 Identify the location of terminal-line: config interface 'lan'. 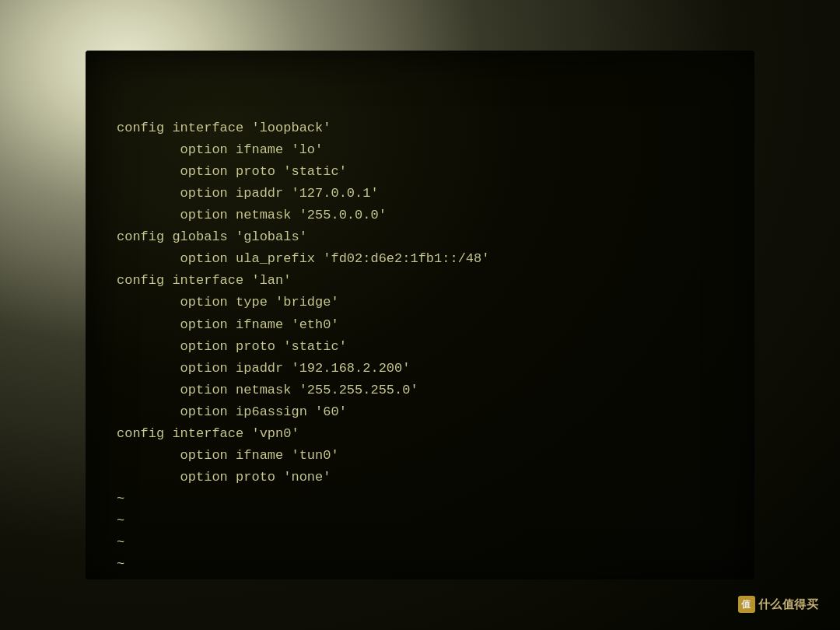
(428, 281).